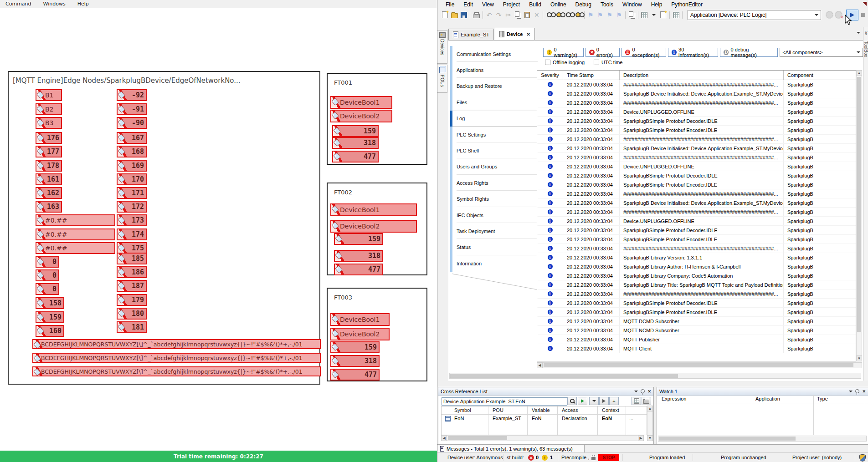 The image size is (868, 462). Describe the element at coordinates (496, 150) in the screenshot. I see `nav-item-plc-shell: PLC Shell` at that location.